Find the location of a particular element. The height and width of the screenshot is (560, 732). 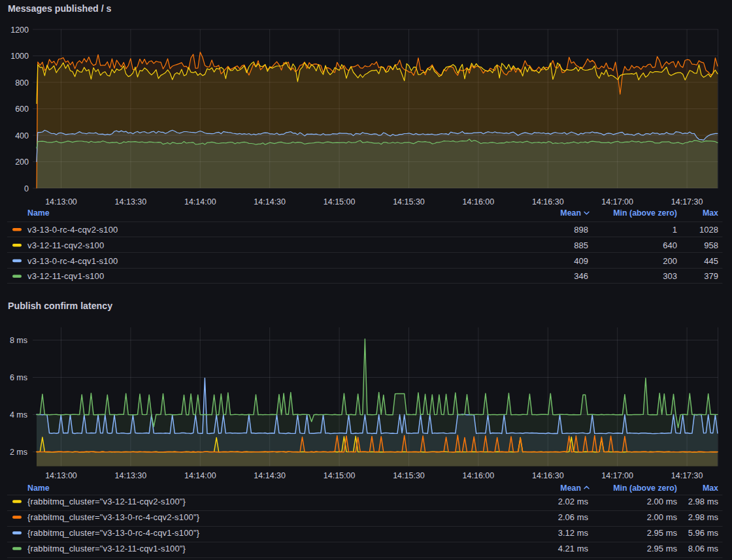

svg-text: v3-12-11-cqv1-s100 is located at coordinates (65, 276).